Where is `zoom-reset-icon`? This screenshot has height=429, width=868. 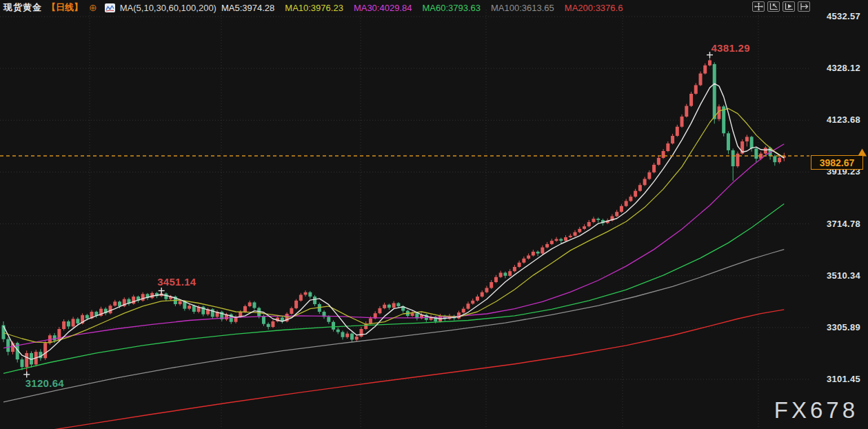
zoom-reset-icon is located at coordinates (774, 7).